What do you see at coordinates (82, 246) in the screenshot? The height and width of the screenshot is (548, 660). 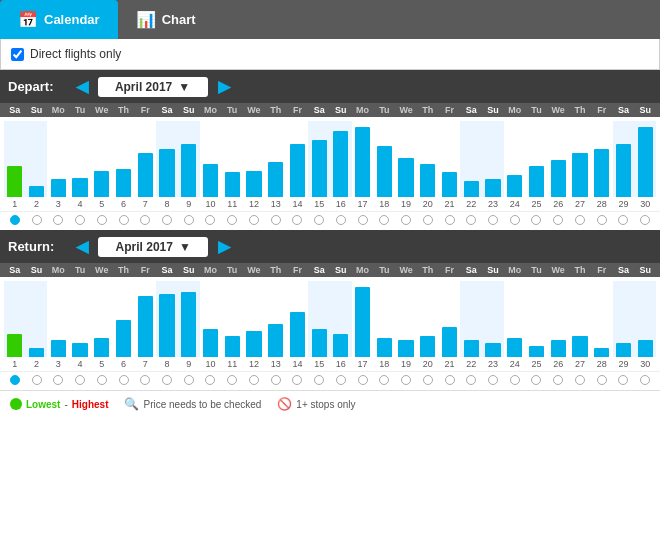 I see `return-prev-month: ◀` at bounding box center [82, 246].